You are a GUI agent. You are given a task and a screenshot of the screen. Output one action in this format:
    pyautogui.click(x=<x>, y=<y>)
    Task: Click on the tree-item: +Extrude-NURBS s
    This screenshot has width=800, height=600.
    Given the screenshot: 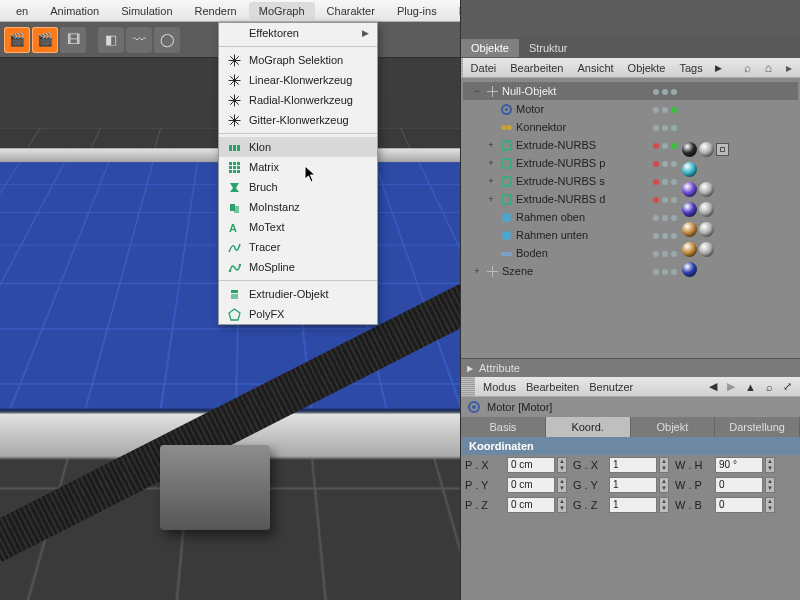 What is the action you would take?
    pyautogui.click(x=630, y=181)
    